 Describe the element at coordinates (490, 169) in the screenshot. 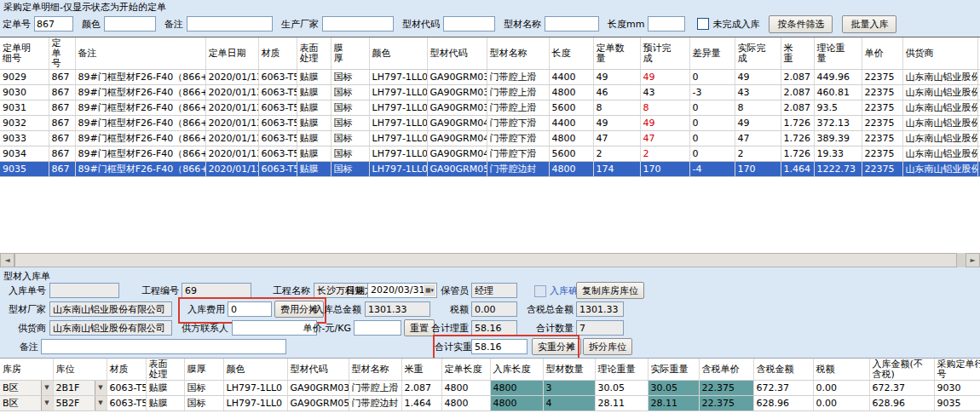

I see `table-row: 903586789#门框型材F26-F40（866+867）2020/01/13…` at that location.